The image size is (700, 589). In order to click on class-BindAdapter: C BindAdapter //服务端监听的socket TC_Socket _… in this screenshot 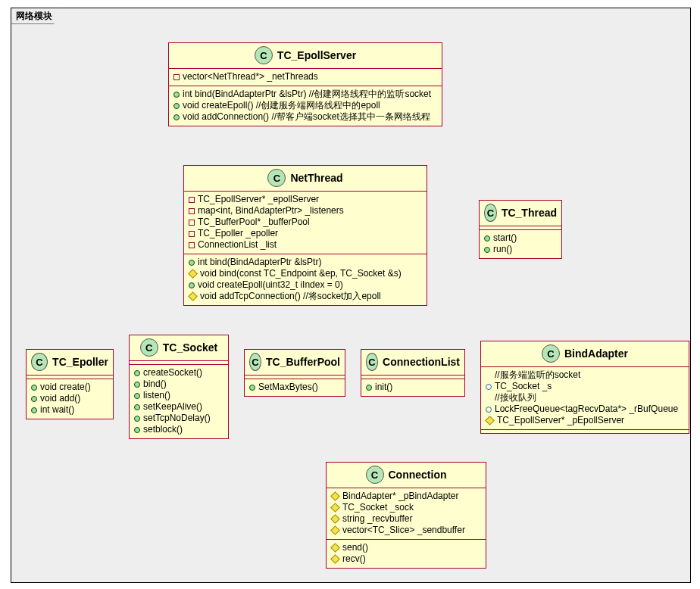, I will do `click(585, 388)`.